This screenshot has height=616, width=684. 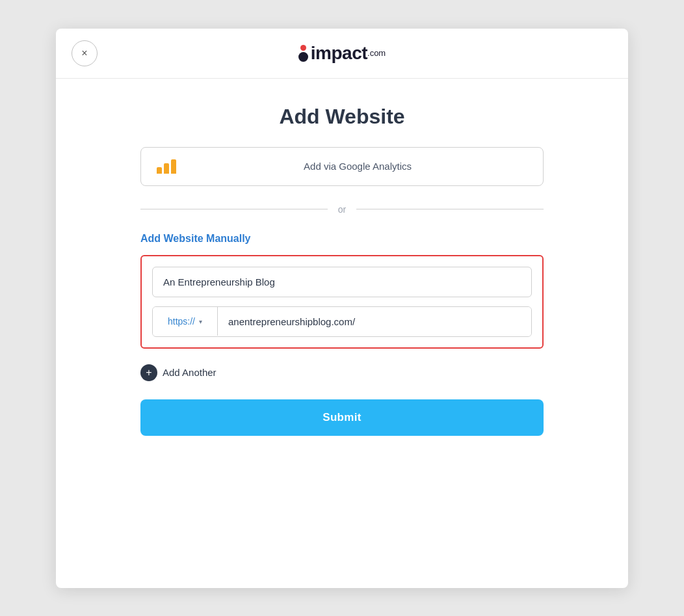 I want to click on logo-text: impact, so click(x=339, y=53).